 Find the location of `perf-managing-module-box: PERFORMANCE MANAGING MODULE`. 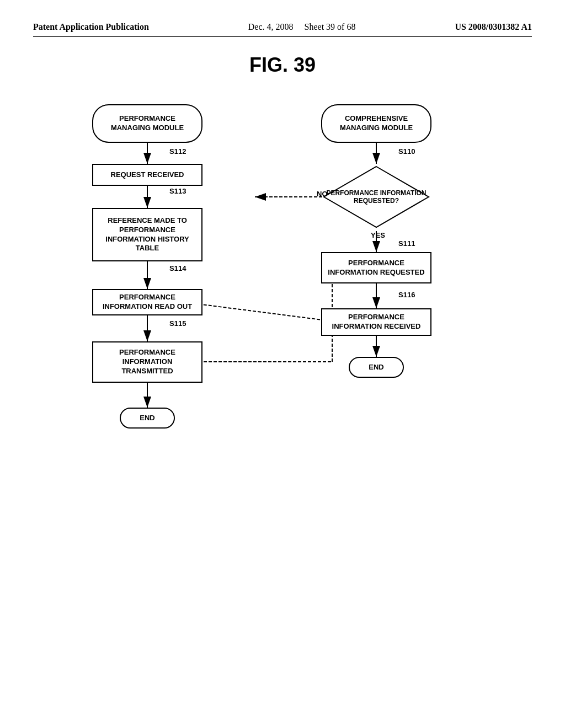

perf-managing-module-box: PERFORMANCE MANAGING MODULE is located at coordinates (147, 124).